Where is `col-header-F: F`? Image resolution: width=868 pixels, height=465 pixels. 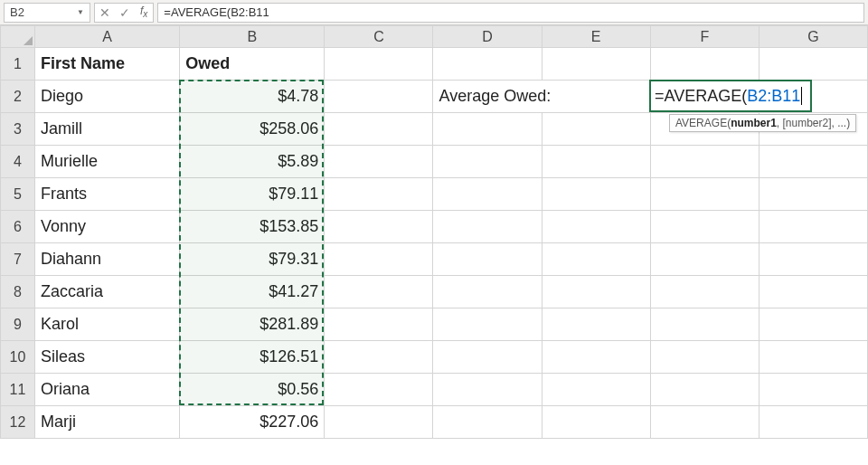 col-header-F: F is located at coordinates (704, 37).